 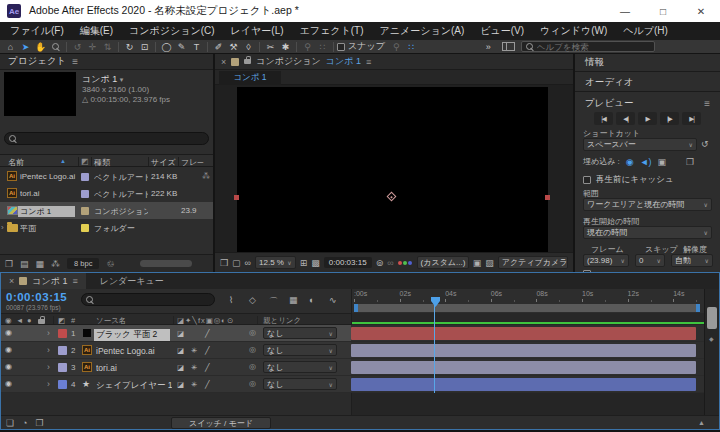 What do you see at coordinates (134, 351) in the screenshot?
I see `layer-source-name: iPentec Logo.ai` at bounding box center [134, 351].